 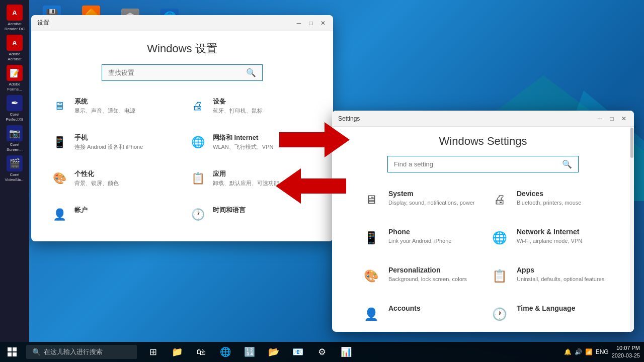 I want to click on sidebar-app-corel-perfect: ✒ CorelPerfectX8, so click(x=15, y=109).